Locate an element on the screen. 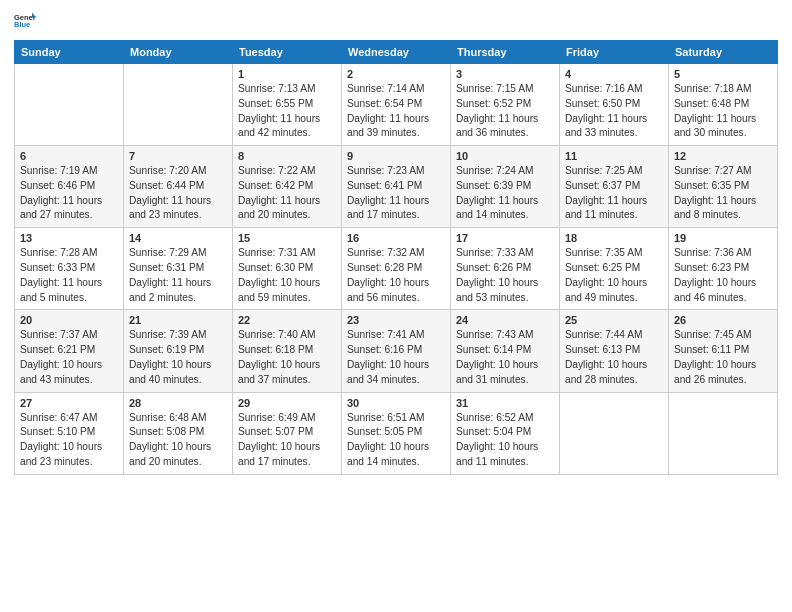 The image size is (792, 612). cell-line: Sunset: 6:39 PM is located at coordinates (494, 186).